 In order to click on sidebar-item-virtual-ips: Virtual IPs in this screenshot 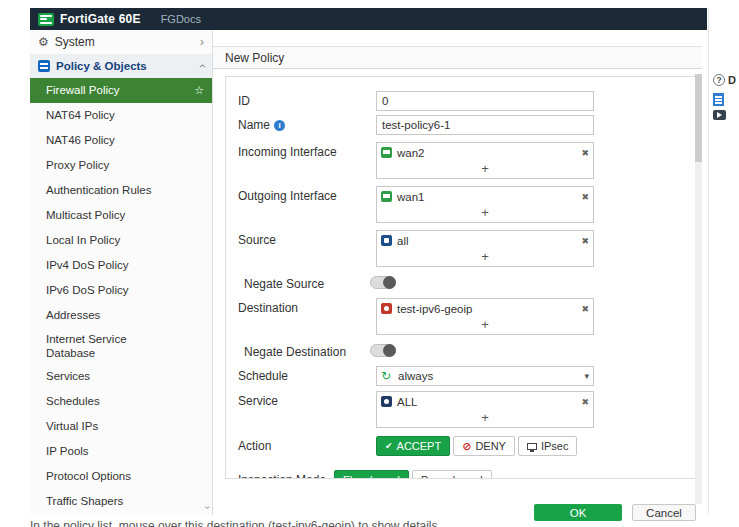, I will do `click(121, 426)`.